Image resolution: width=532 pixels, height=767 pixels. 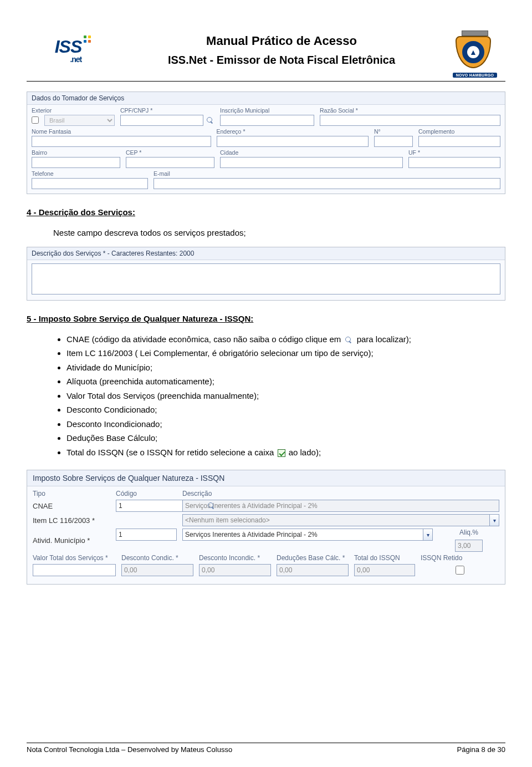 I want to click on issnet-logo-text: ISS, so click(x=69, y=47).